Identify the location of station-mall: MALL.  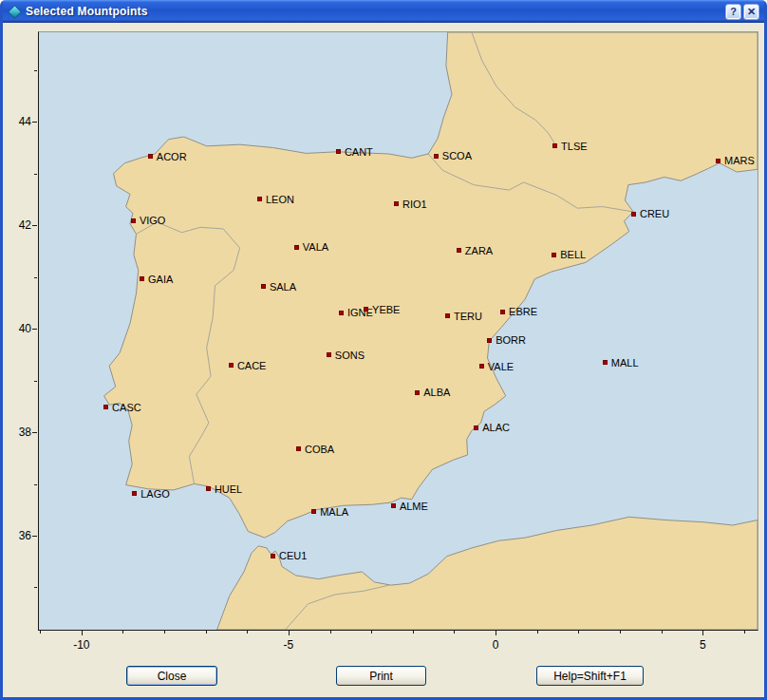
(621, 363).